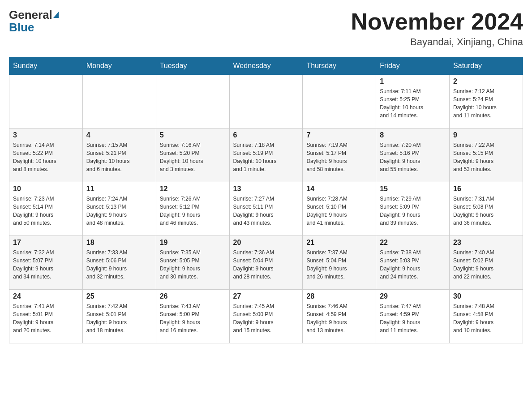 This screenshot has width=532, height=411. What do you see at coordinates (119, 157) in the screenshot?
I see `day-info: Sunrise: 7:15 AM Sunset: 5:21 PM Dayligh…` at bounding box center [119, 157].